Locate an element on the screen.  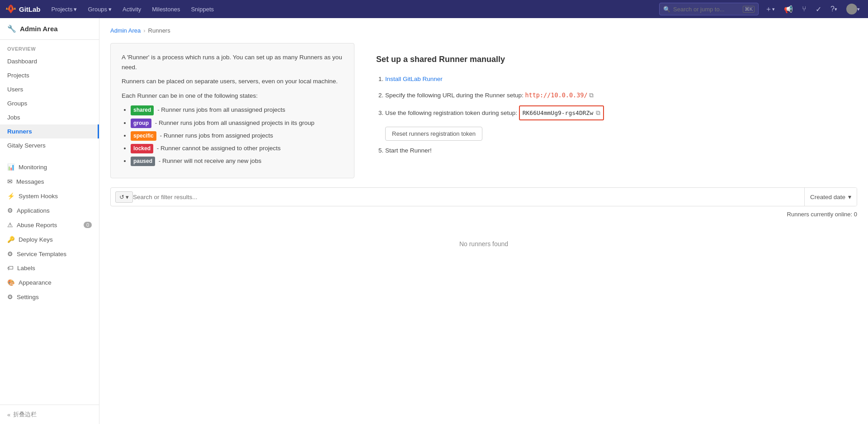
todo-icon: ✓ is located at coordinates (818, 9).